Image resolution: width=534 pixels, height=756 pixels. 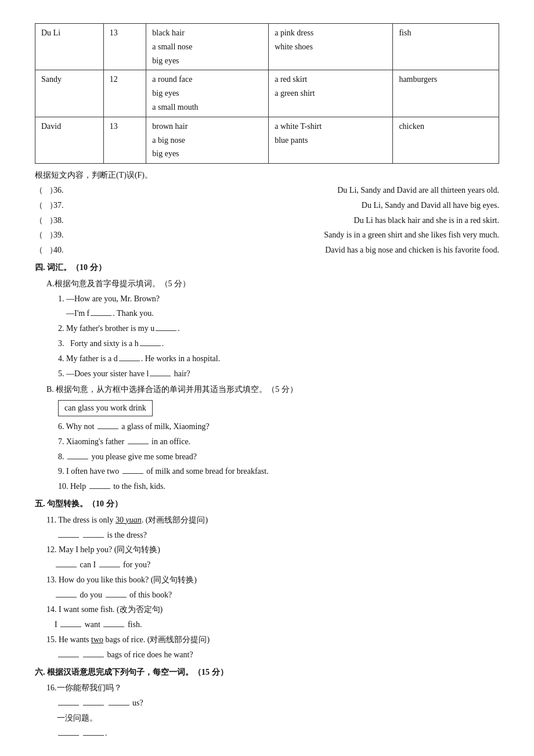 I want to click on tf-sentence-37: Du Li, Sandy and David all have big eyes…, so click(x=430, y=206).